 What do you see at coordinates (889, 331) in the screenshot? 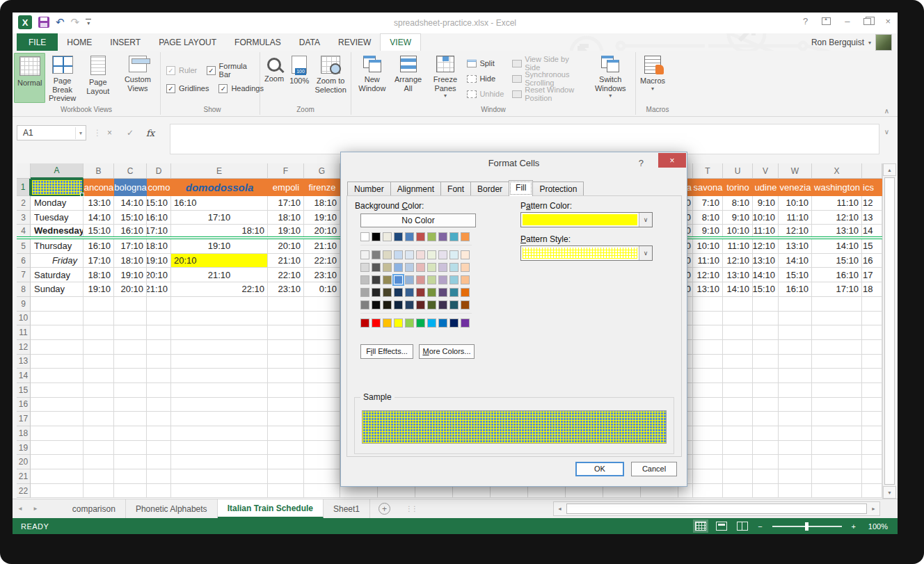
I see `vertical-scrollbar: ▲ ▼` at bounding box center [889, 331].